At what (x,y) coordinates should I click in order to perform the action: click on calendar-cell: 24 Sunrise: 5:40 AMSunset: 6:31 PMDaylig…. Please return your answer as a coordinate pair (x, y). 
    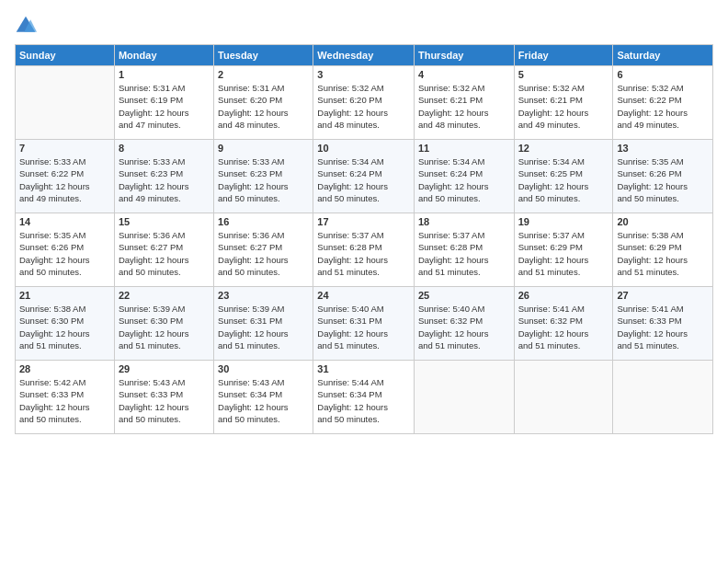
    Looking at the image, I should click on (364, 324).